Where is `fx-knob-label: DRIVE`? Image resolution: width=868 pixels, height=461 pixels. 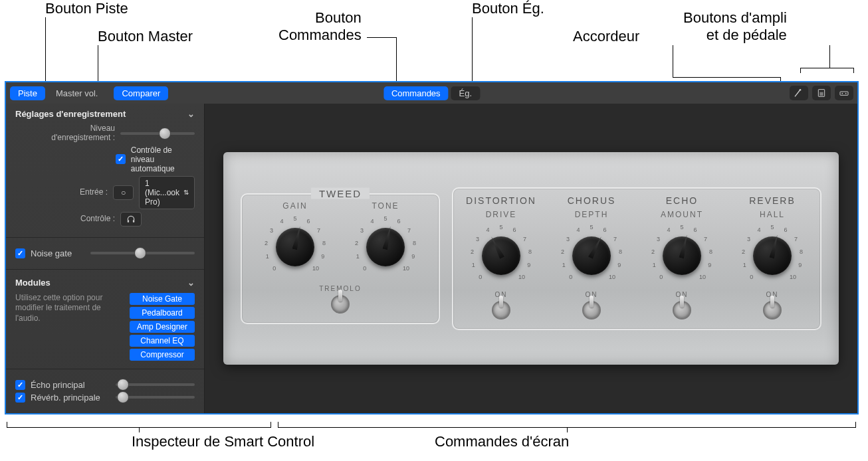 fx-knob-label: DRIVE is located at coordinates (501, 215).